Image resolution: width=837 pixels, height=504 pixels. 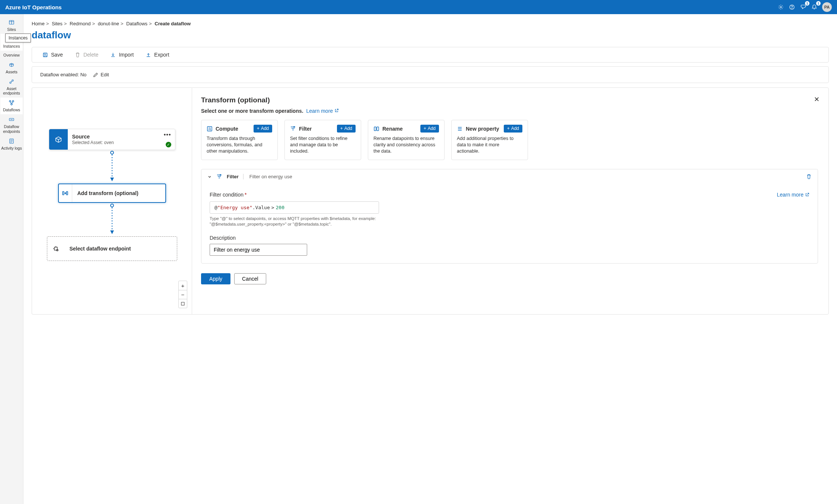 I want to click on rename-icon, so click(x=376, y=129).